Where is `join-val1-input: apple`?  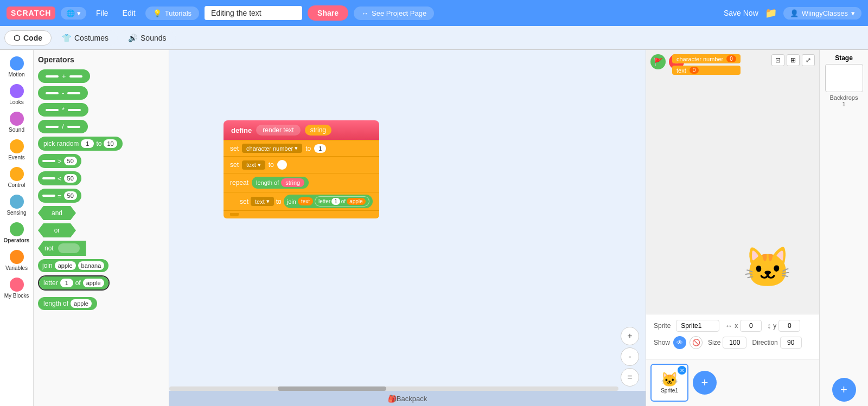 join-val1-input: apple is located at coordinates (65, 266).